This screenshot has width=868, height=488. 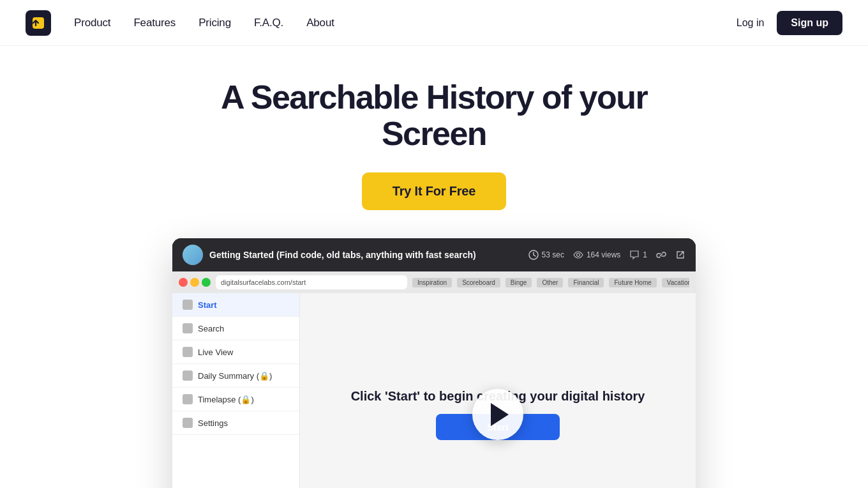 What do you see at coordinates (211, 328) in the screenshot?
I see `sidebar-label-search: Search` at bounding box center [211, 328].